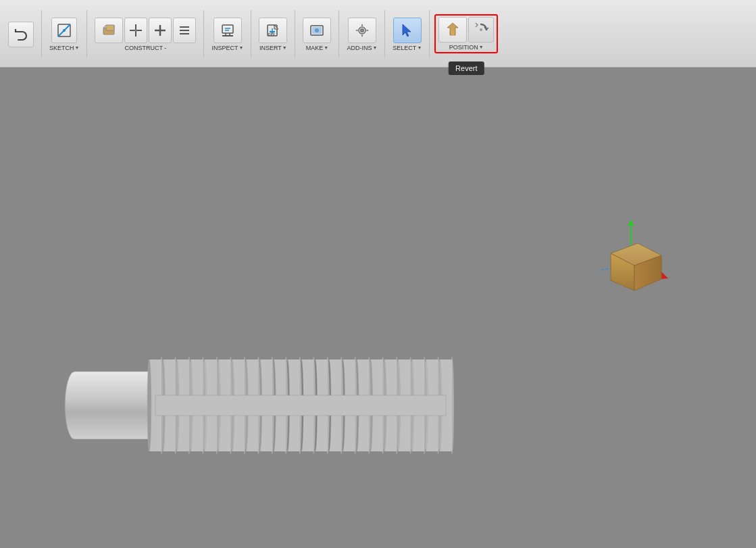 The width and height of the screenshot is (756, 548). Describe the element at coordinates (362, 30) in the screenshot. I see `add-ins-button` at that location.